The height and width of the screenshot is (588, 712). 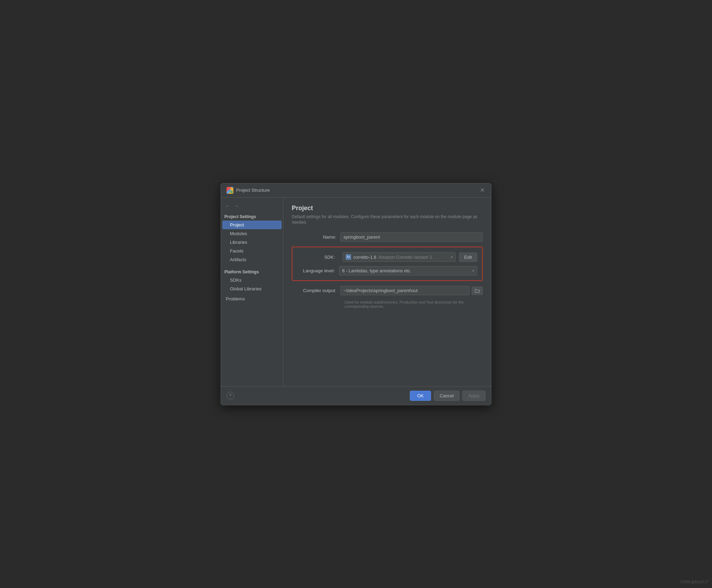 What do you see at coordinates (473, 271) in the screenshot?
I see `language-level-chevron-icon: ▾` at bounding box center [473, 271].